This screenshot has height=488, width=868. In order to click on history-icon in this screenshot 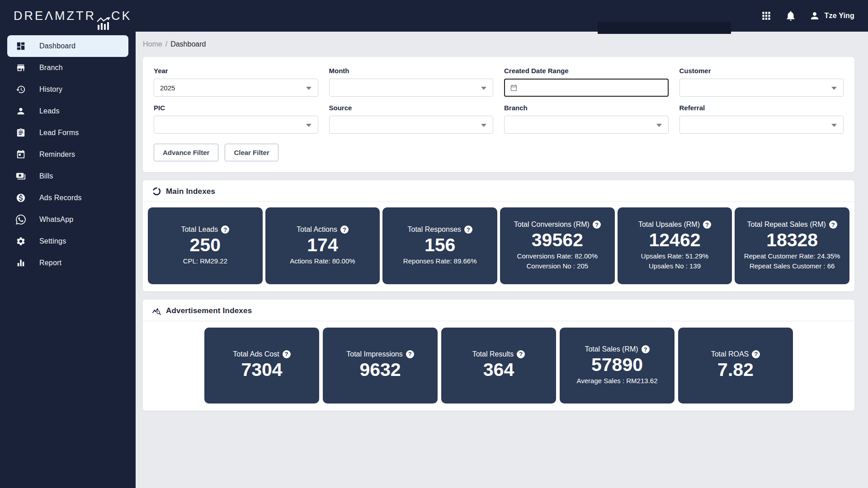, I will do `click(21, 89)`.